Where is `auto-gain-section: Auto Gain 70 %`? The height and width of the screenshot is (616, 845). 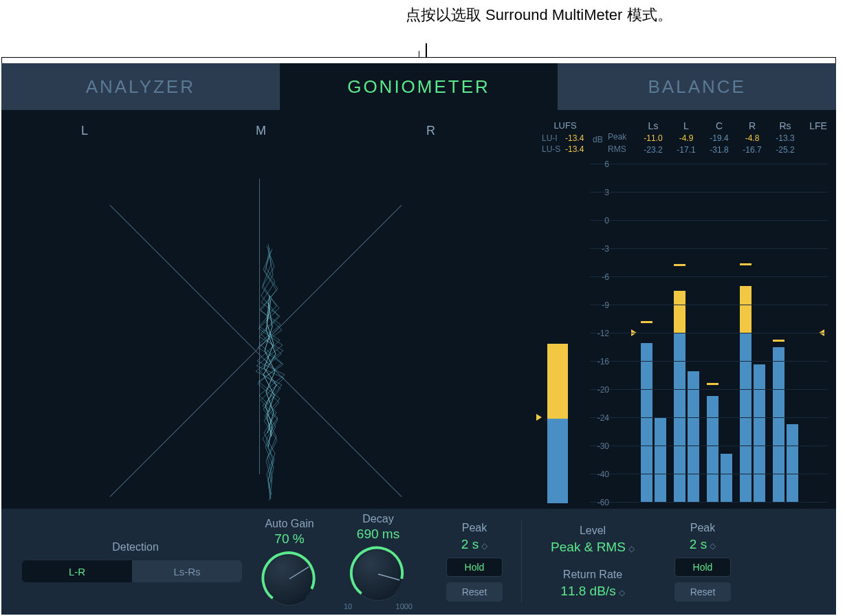 auto-gain-section: Auto Gain 70 % is located at coordinates (289, 562).